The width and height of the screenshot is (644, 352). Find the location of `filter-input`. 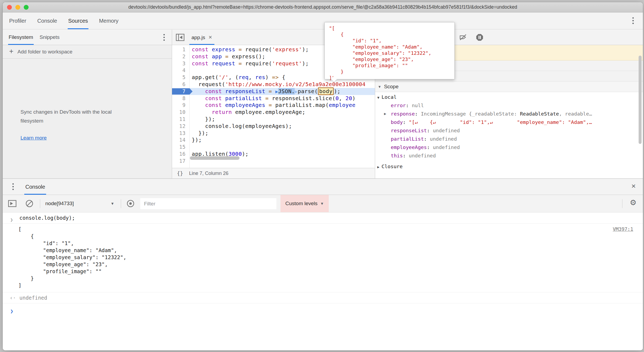

filter-input is located at coordinates (208, 204).